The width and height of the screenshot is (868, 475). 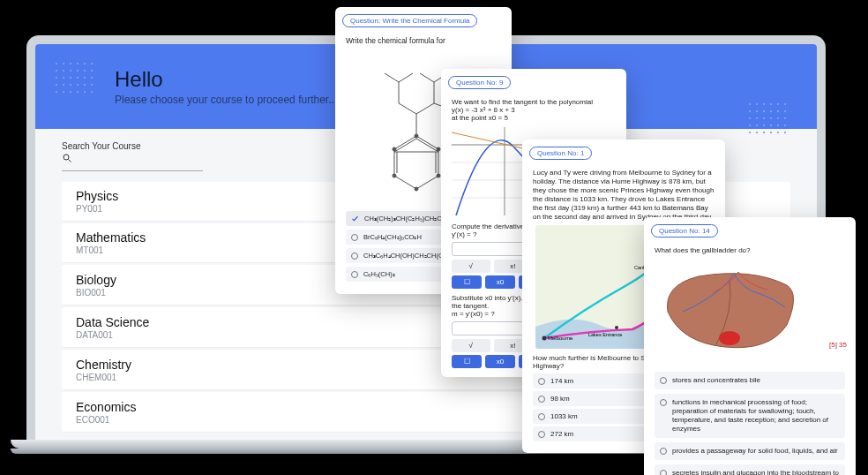 What do you see at coordinates (97, 196) in the screenshot?
I see `course-name: Physics` at bounding box center [97, 196].